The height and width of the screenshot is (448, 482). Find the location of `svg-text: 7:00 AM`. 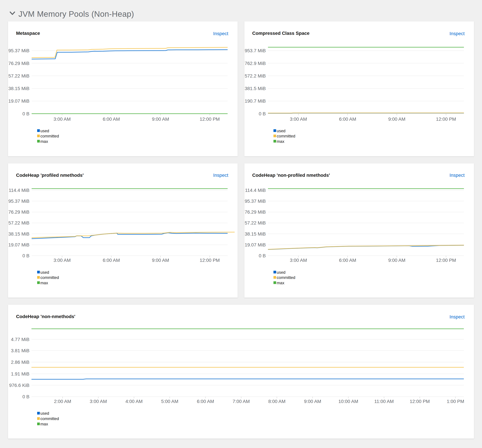

svg-text: 7:00 AM is located at coordinates (241, 401).